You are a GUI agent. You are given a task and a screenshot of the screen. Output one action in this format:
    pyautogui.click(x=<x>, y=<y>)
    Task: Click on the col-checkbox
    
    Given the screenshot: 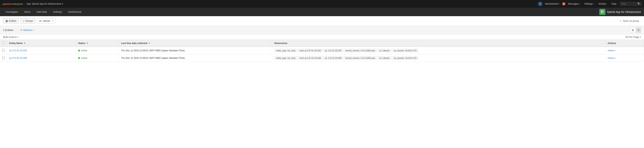 What is the action you would take?
    pyautogui.click(x=4, y=43)
    